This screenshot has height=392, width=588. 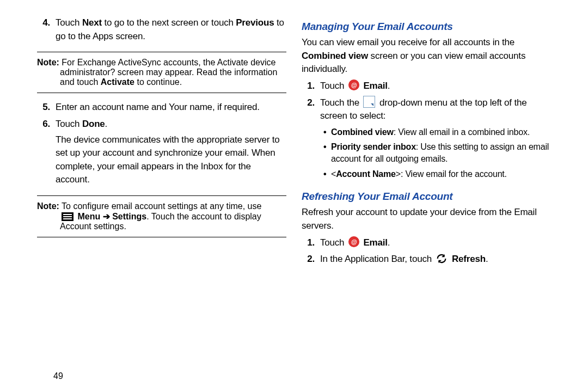 What do you see at coordinates (46, 152) in the screenshot?
I see `step-number: 6.` at bounding box center [46, 152].